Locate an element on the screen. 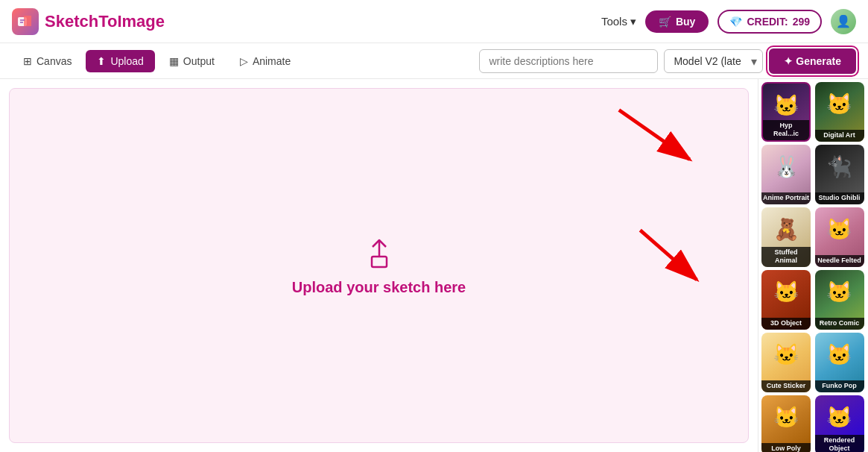 This screenshot has width=868, height=452. tab-animate: ▷ Animate is located at coordinates (265, 61).